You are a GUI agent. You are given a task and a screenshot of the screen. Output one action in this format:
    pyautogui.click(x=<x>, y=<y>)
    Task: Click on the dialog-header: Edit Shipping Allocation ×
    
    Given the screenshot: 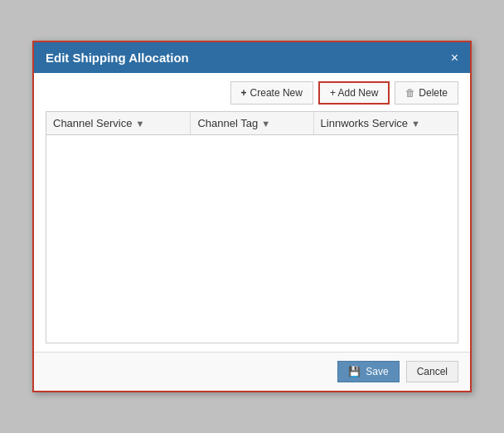 What is the action you would take?
    pyautogui.click(x=252, y=58)
    